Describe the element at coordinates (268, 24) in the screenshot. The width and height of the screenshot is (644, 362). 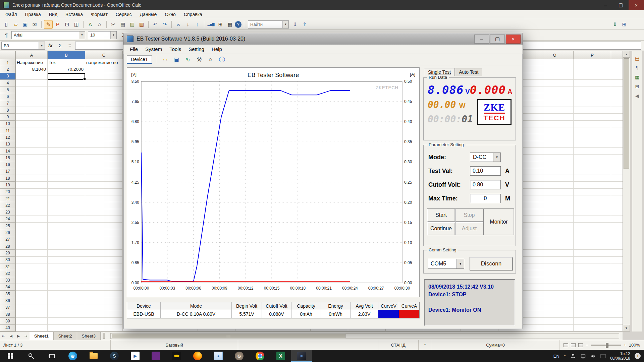
I see `find-toolbar-combobox: Найти ▼` at that location.